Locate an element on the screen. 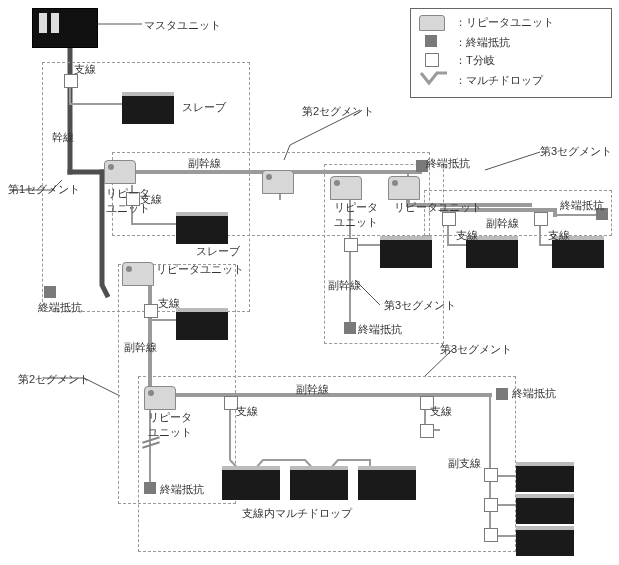  segment2b-label: 第2セグメント is located at coordinates (54, 380).